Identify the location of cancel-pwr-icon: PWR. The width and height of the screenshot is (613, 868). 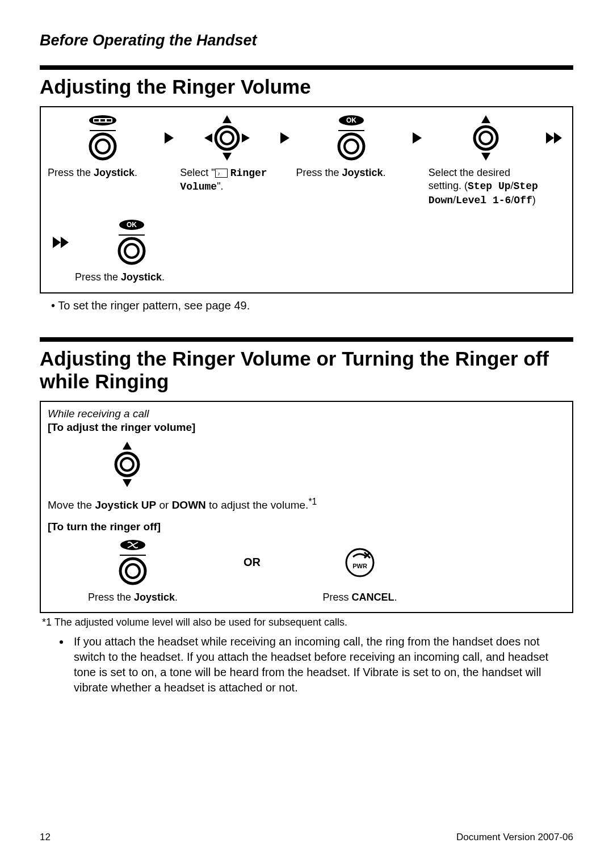
(360, 563).